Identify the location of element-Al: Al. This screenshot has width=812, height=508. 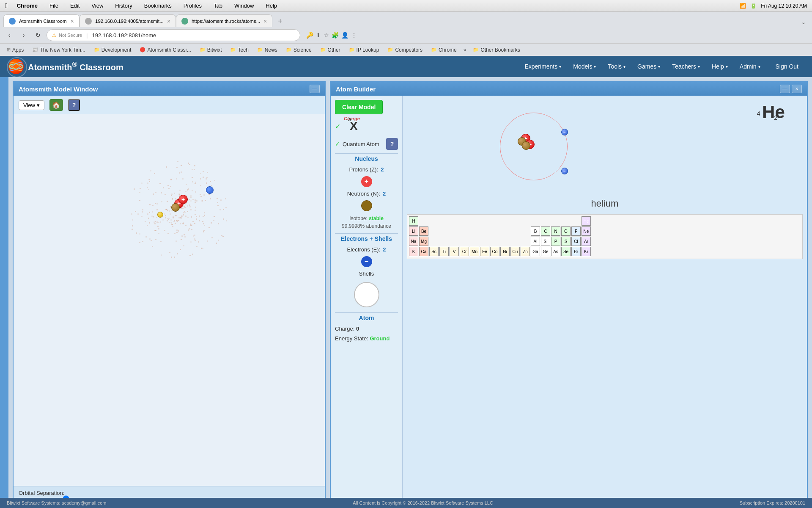
(535, 241).